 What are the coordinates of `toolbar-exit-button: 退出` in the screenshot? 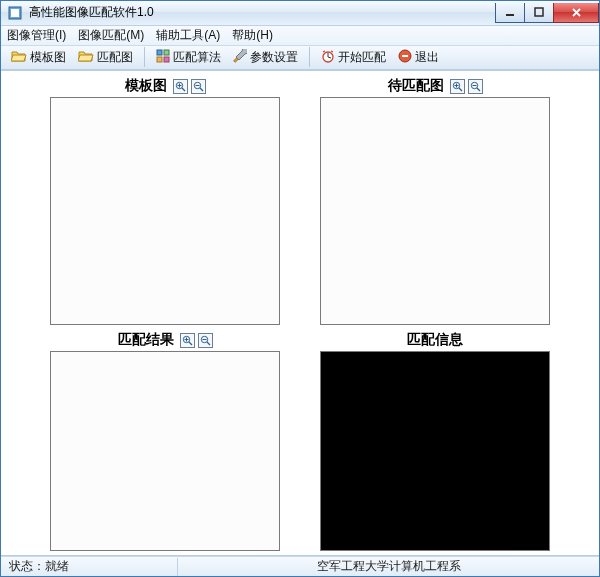 It's located at (418, 58).